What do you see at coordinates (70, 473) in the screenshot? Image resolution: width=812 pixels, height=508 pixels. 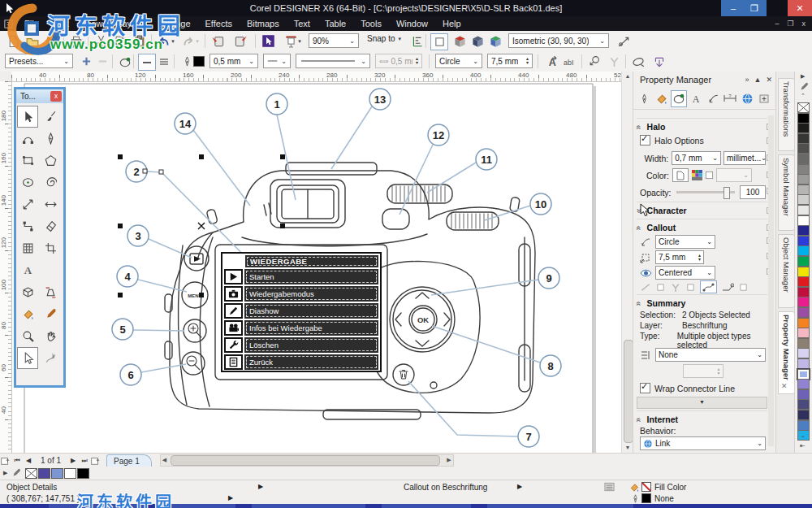 I see `doc-color-swatch` at bounding box center [70, 473].